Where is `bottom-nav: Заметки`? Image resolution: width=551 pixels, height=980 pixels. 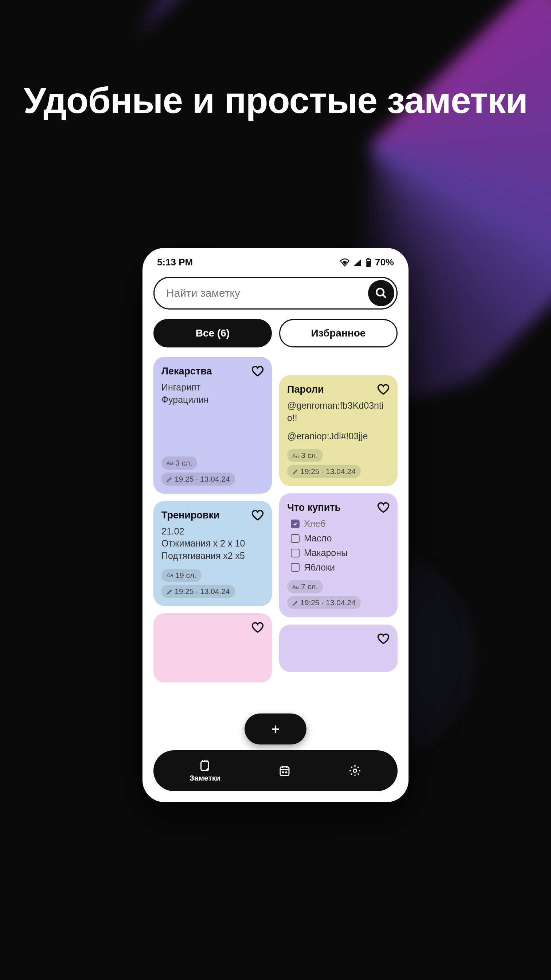 bottom-nav: Заметки is located at coordinates (275, 771).